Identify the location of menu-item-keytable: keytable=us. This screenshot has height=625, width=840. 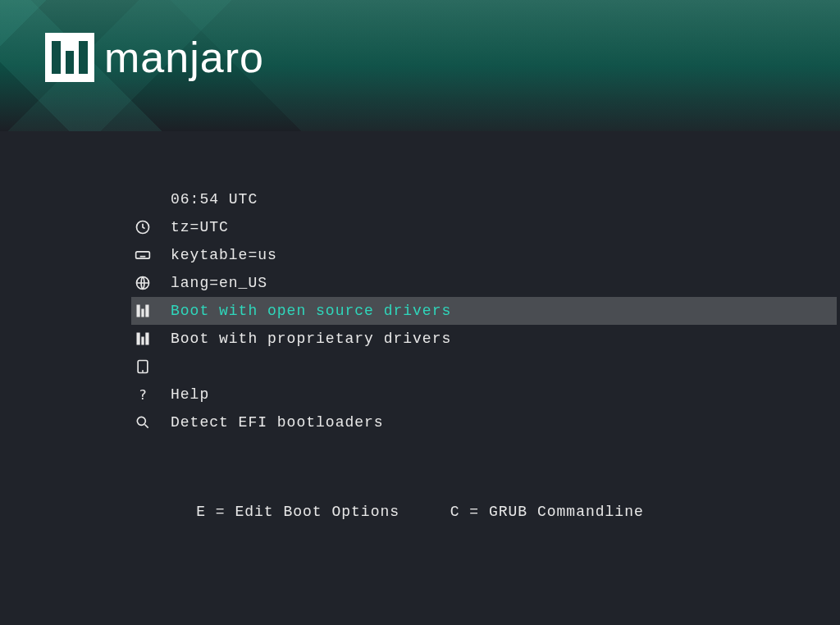
(484, 255).